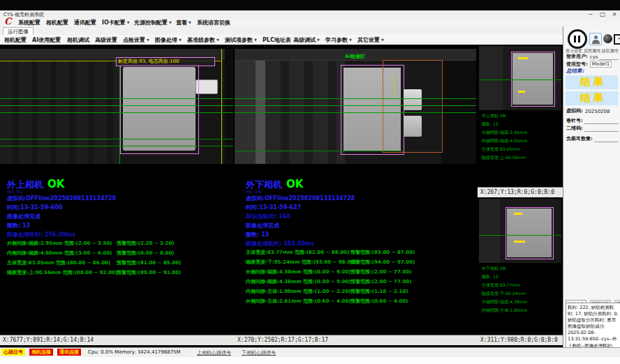  Describe the element at coordinates (117, 106) in the screenshot. I see `left-camera-image: 标定高值:93, 电芯高值:100` at that location.